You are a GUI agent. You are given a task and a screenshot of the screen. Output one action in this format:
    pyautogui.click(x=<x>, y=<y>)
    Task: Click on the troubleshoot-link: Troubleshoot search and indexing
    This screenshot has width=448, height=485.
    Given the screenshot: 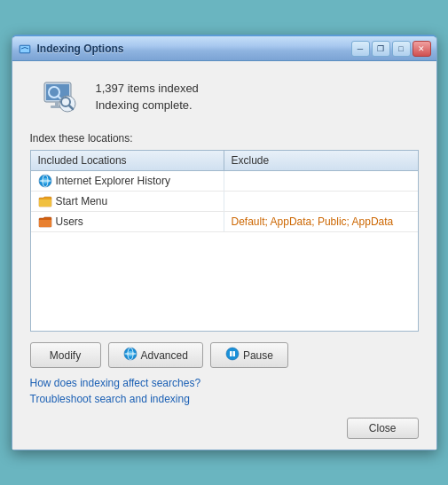 What is the action you would take?
    pyautogui.click(x=224, y=399)
    